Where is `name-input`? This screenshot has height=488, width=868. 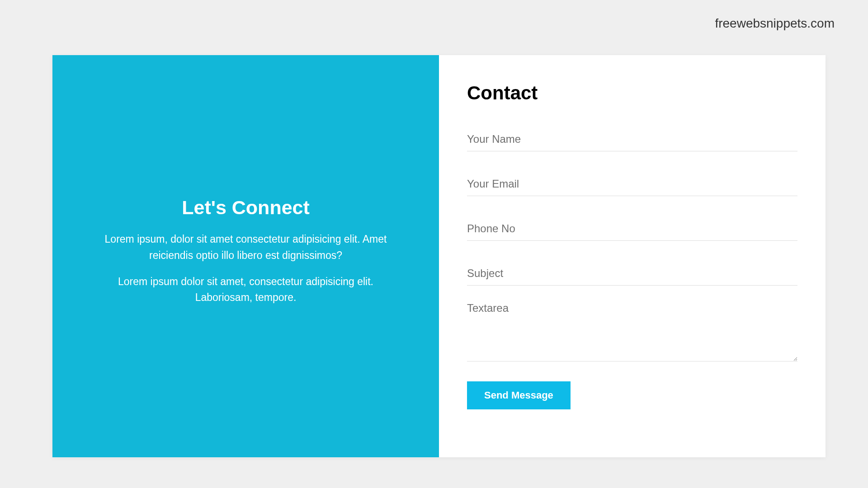
name-input is located at coordinates (632, 141).